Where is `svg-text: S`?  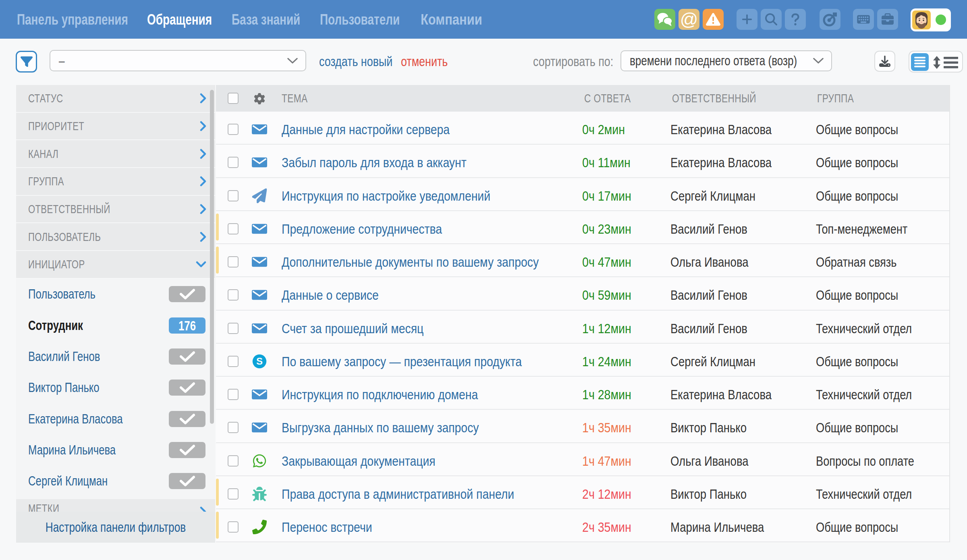
svg-text: S is located at coordinates (259, 361).